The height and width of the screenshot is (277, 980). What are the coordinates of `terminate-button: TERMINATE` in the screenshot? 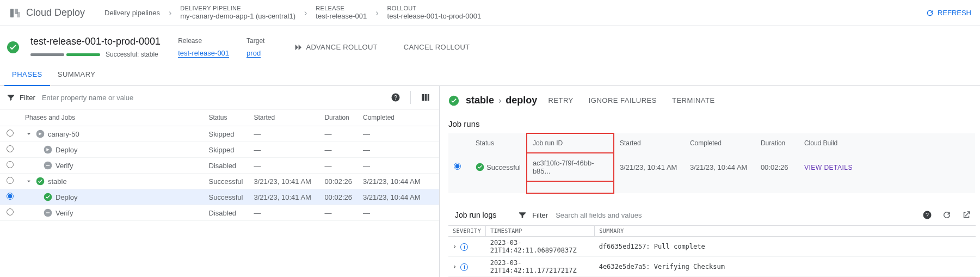 It's located at (693, 100).